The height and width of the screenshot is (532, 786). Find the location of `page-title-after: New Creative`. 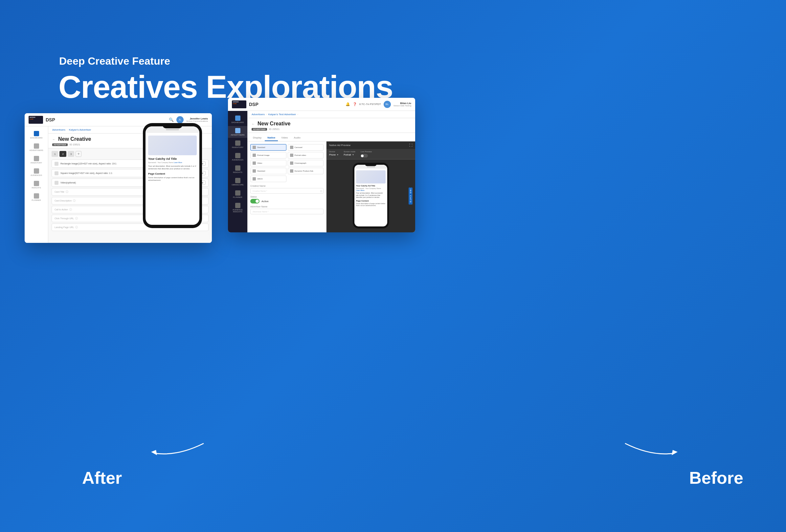

page-title-after: New Creative is located at coordinates (75, 139).